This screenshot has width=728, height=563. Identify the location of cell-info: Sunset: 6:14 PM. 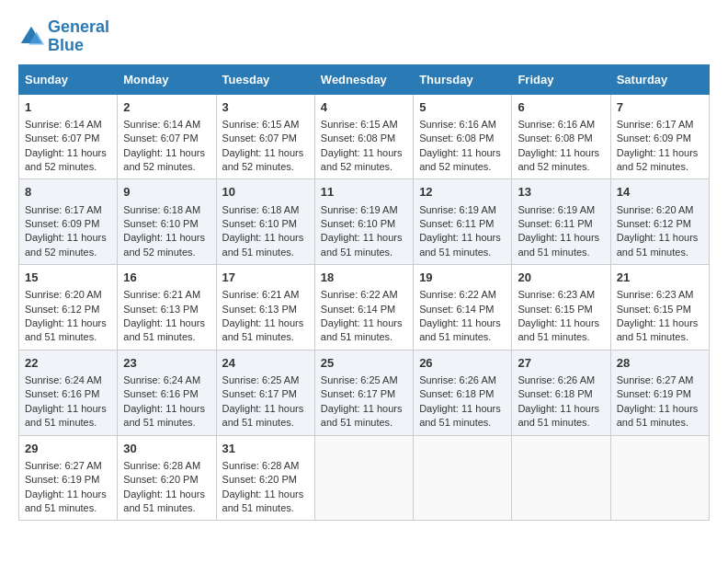
(462, 309).